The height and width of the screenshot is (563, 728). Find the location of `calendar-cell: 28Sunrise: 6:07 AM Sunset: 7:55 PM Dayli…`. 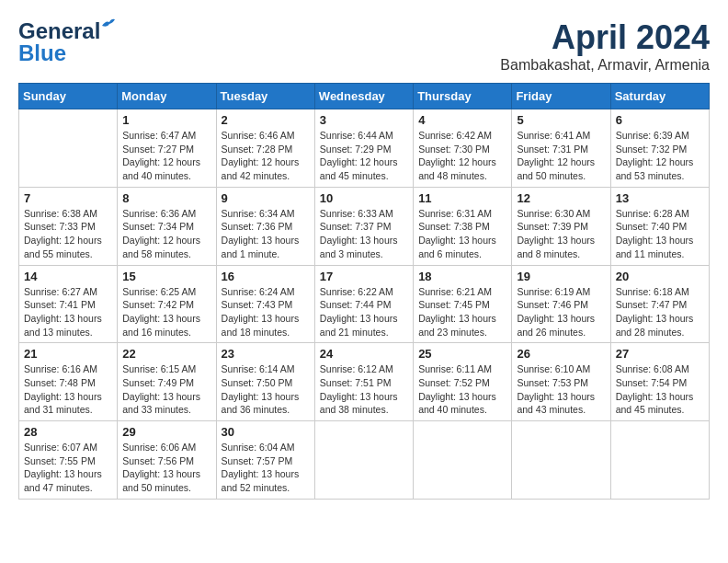

calendar-cell: 28Sunrise: 6:07 AM Sunset: 7:55 PM Dayli… is located at coordinates (68, 460).